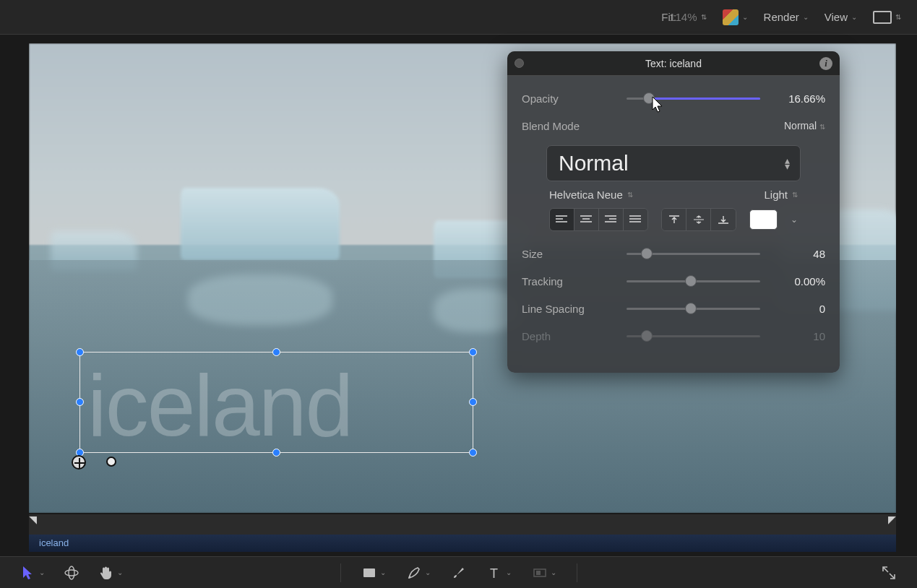 This screenshot has width=917, height=588. I want to click on fit-dropdown: Fit: 114% ⇅, so click(684, 17).